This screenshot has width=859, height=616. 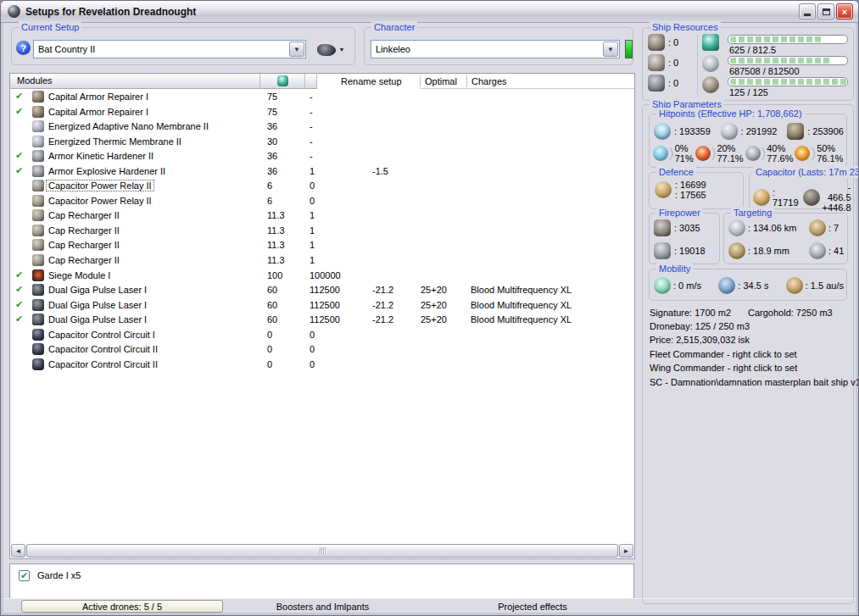 I want to click on hitpoints-values: : 193359 : 291992 : 253906, so click(x=749, y=131).